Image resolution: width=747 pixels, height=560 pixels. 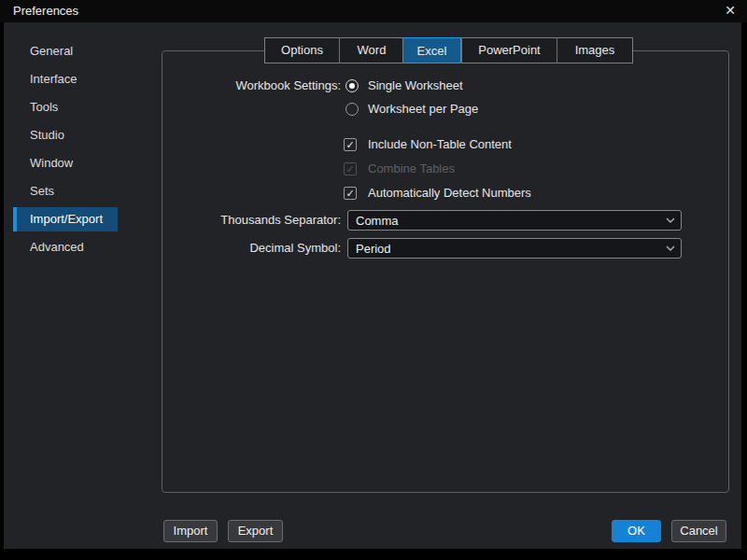 I want to click on sidebar-item-sets: Sets, so click(x=65, y=191).